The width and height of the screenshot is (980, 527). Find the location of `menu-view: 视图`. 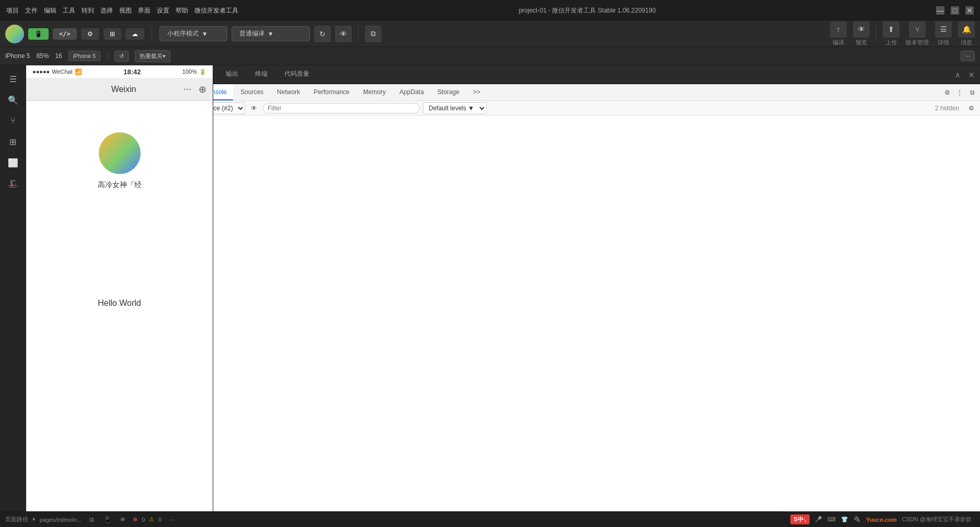

menu-view: 视图 is located at coordinates (125, 10).